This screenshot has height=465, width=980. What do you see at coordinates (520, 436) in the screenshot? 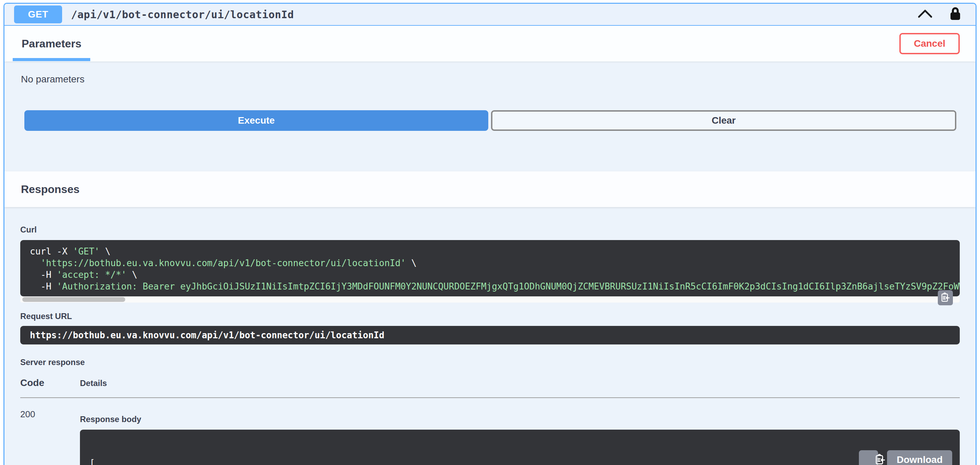
I see `response-details-cell: Response body [ "347b32fd-65f1-4878-90f0…` at bounding box center [520, 436].